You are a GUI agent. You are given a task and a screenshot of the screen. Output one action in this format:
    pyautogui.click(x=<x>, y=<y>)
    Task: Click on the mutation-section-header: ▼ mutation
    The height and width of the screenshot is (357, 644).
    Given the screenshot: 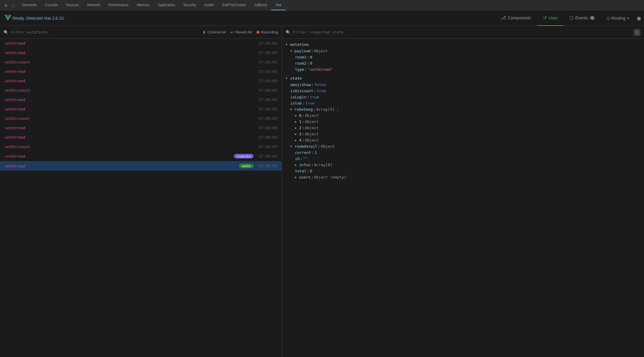 What is the action you would take?
    pyautogui.click(x=463, y=45)
    